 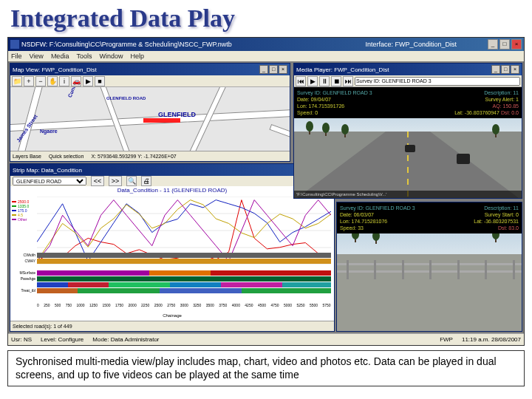 I want to click on slide-caption: Sychronised multi-media view/play includ…, so click(x=266, y=368).